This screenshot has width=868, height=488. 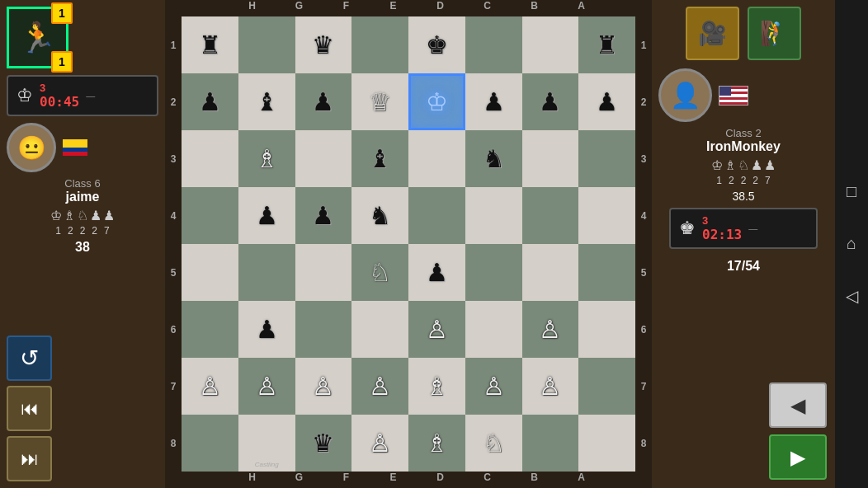 I want to click on cell-r5-c5, so click(x=493, y=330).